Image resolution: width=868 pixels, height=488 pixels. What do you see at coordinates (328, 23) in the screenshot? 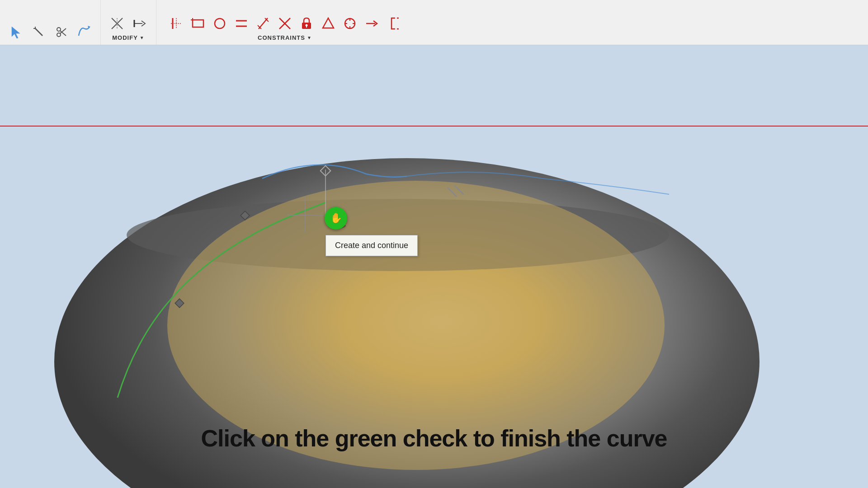
I see `triangle-icon` at bounding box center [328, 23].